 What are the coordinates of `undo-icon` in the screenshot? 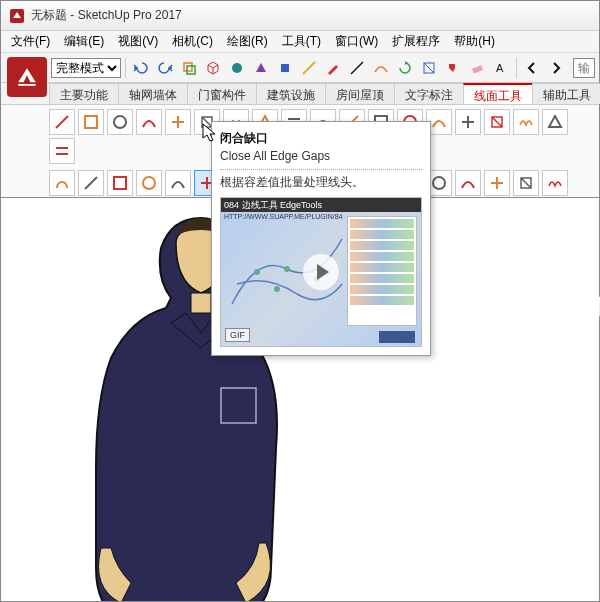 It's located at (141, 68).